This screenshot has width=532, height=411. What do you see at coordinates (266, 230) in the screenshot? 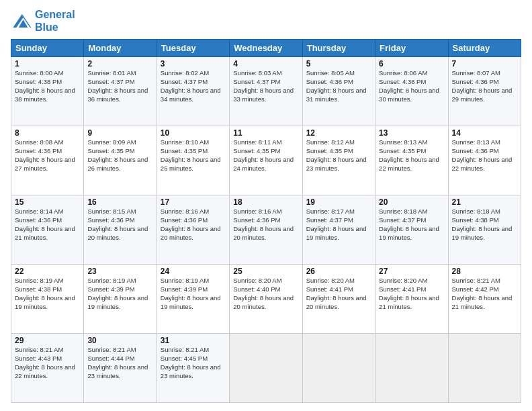
I see `calendar-cell: 18Sunrise: 8:16 AMSunset: 4:36 PMDayligh…` at bounding box center [266, 230].